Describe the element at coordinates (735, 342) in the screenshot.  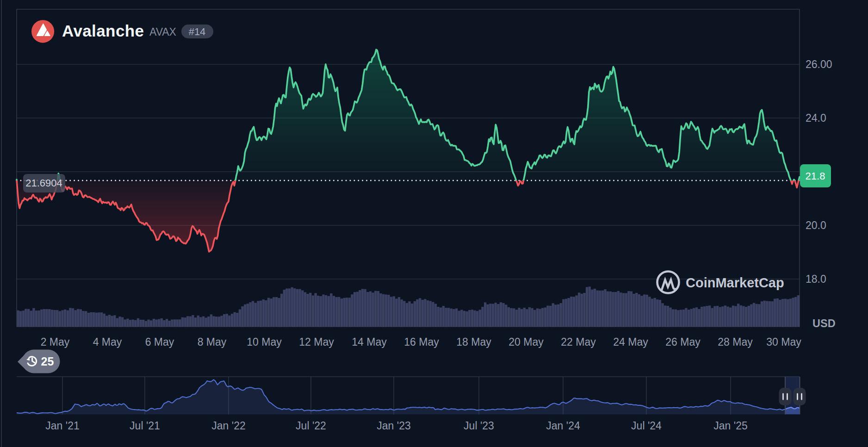
I see `svg-text: 28 May` at that location.